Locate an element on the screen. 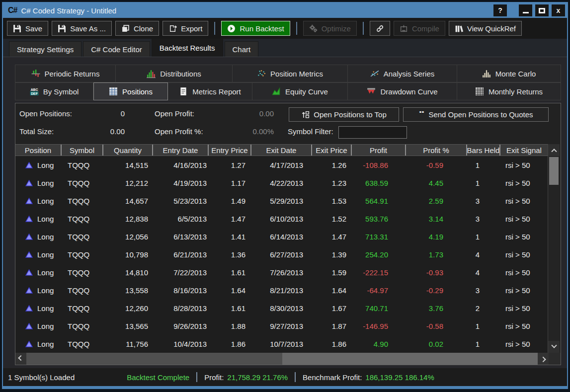 The image size is (570, 392). table-row: LongTQQQ10,7986/21/20131.366/27/20131.39… is located at coordinates (281, 254).